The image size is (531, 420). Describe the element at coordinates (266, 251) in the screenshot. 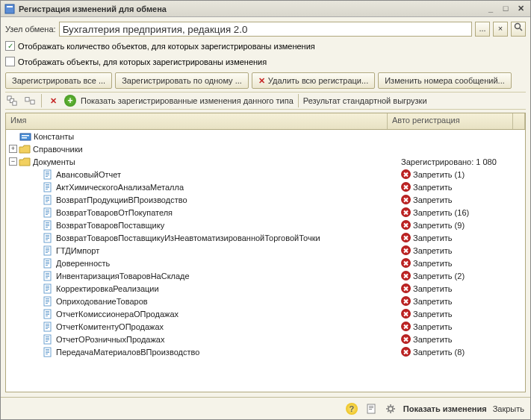

I see `tree-node-document: ГТДИмпортЗапретить` at that location.